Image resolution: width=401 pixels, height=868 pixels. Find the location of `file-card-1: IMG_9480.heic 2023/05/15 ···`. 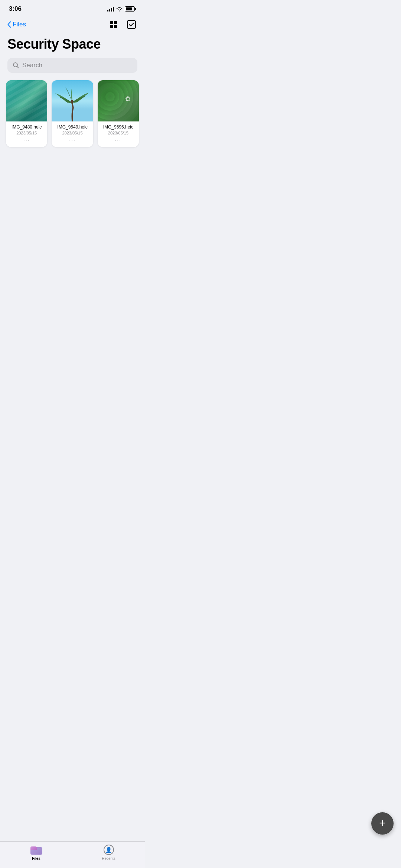

file-card-1: IMG_9480.heic 2023/05/15 ··· is located at coordinates (27, 114).